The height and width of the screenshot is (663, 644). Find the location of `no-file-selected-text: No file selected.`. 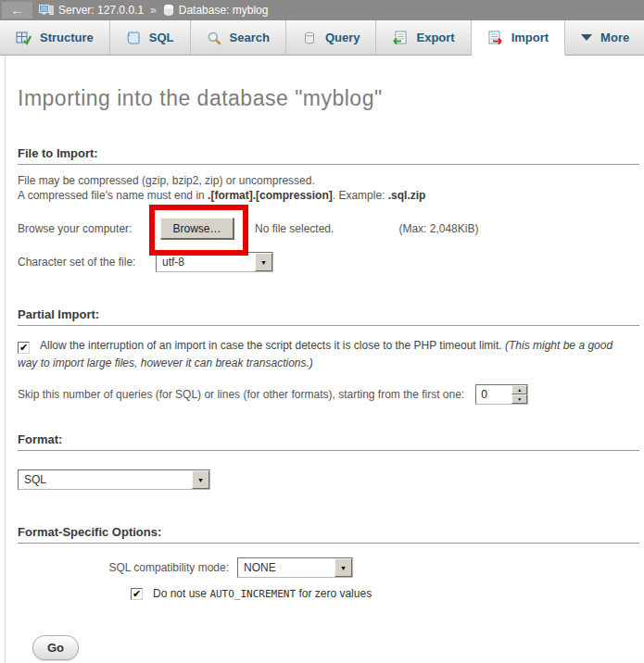

no-file-selected-text: No file selected. is located at coordinates (295, 229).